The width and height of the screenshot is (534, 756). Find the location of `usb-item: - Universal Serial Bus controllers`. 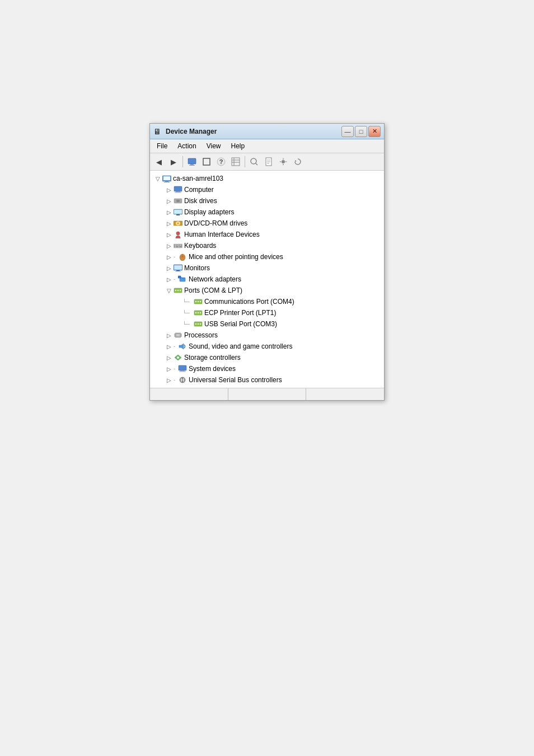

usb-item: - Universal Serial Bus controllers is located at coordinates (273, 380).